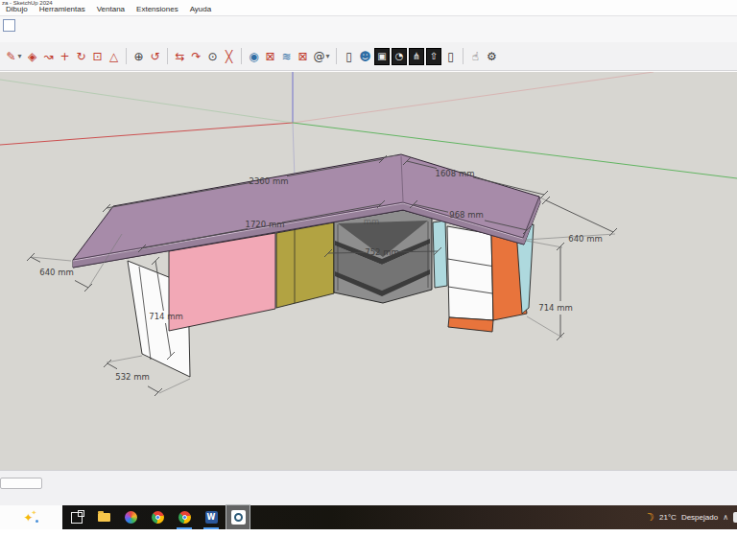  What do you see at coordinates (213, 57) in the screenshot?
I see `zoom-tool-icon: ⊙` at bounding box center [213, 57].